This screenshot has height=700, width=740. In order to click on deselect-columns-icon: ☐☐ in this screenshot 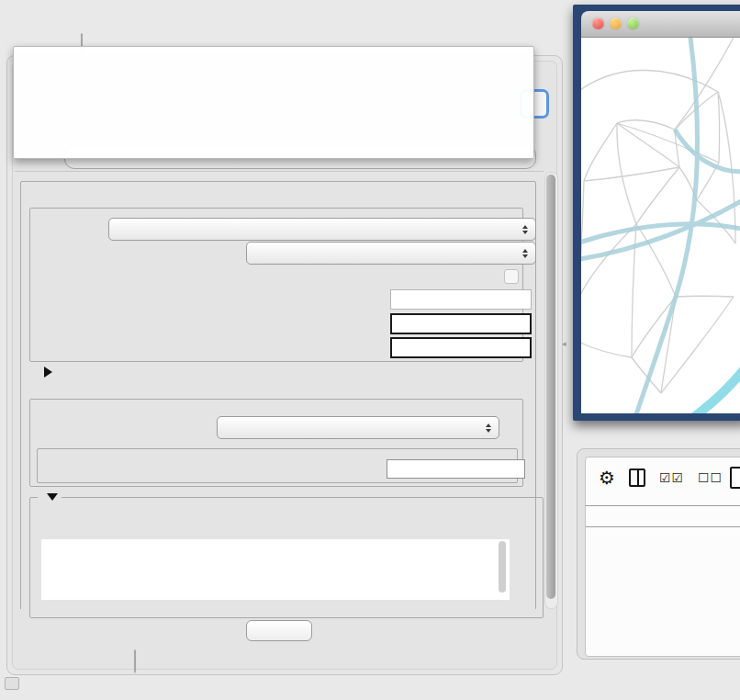, I will do `click(711, 478)`.